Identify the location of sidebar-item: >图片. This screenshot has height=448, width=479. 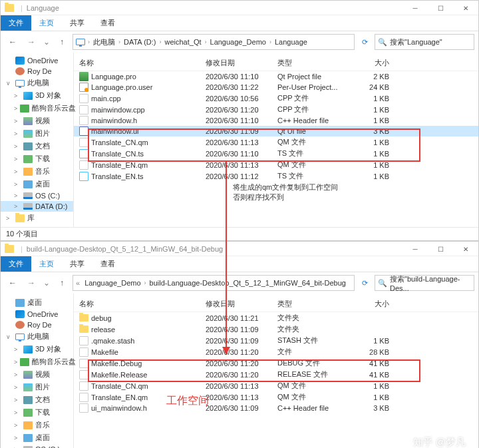
(37, 133).